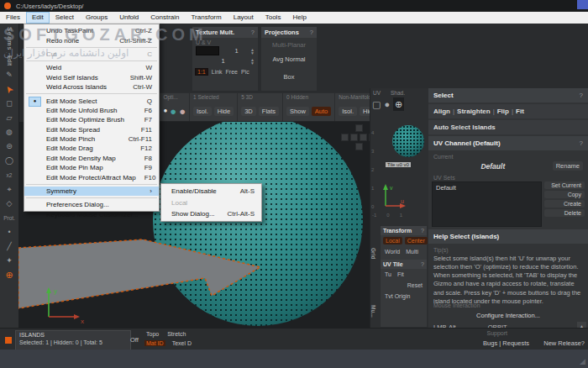 This screenshot has height=368, width=588. I want to click on stretch-toggle: Stretch, so click(176, 334).